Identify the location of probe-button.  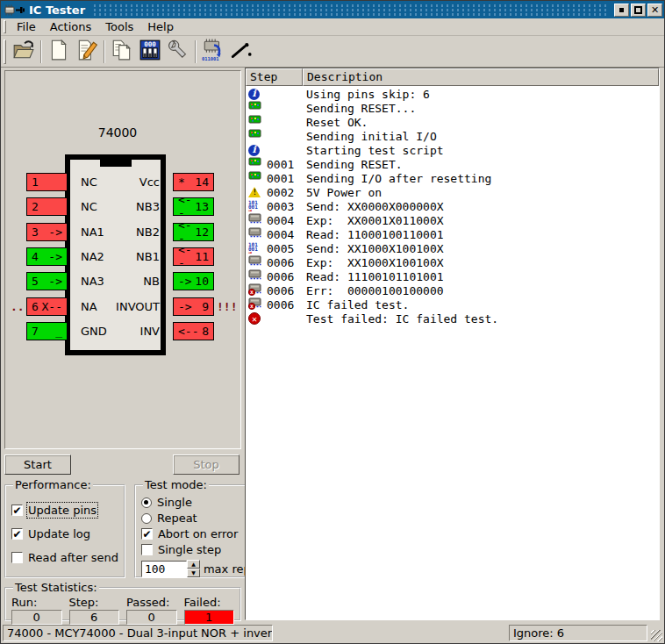
(241, 52).